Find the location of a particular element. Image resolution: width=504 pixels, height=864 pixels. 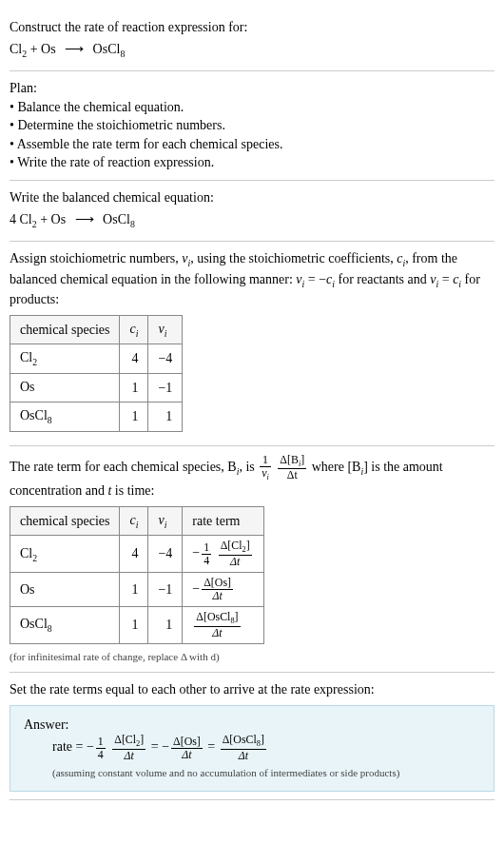

final-intro: Set the rate terms equal to each other t… is located at coordinates (252, 690).